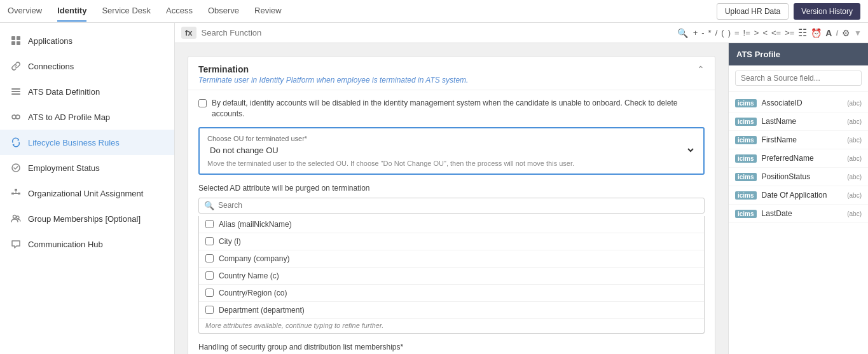 Image resolution: width=868 pixels, height=354 pixels. I want to click on greater-equal: >=, so click(790, 33).